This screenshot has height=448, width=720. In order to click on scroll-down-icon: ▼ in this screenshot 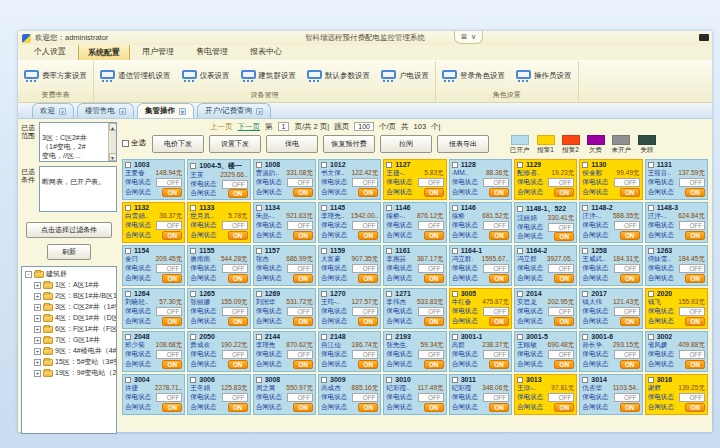, I will do `click(113, 157)`.